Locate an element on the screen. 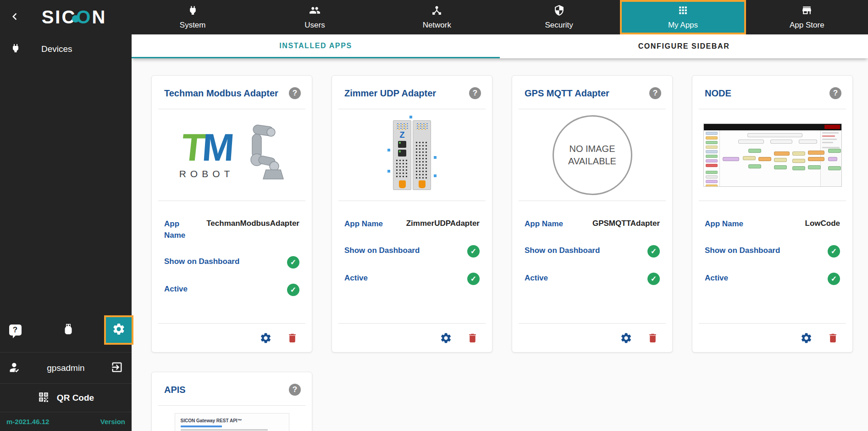 Image resolution: width=868 pixels, height=431 pixels. nav-item-system: System is located at coordinates (193, 17).